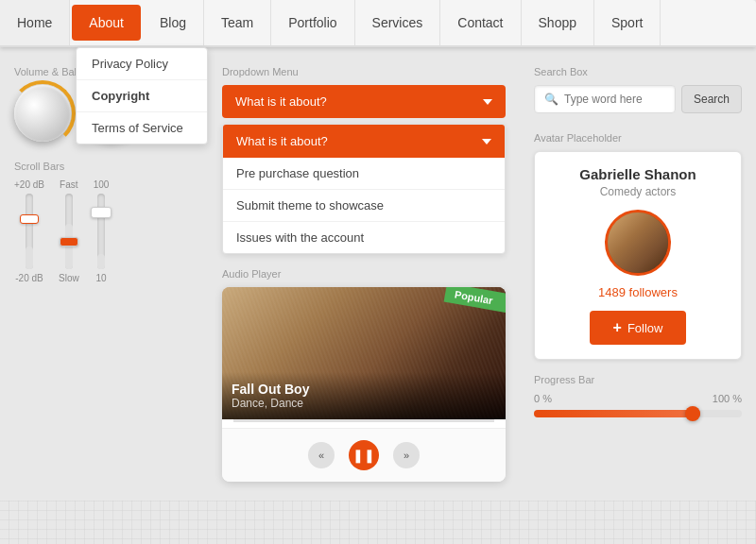  Describe the element at coordinates (552, 99) in the screenshot. I see `search-icon: 🔍` at that location.